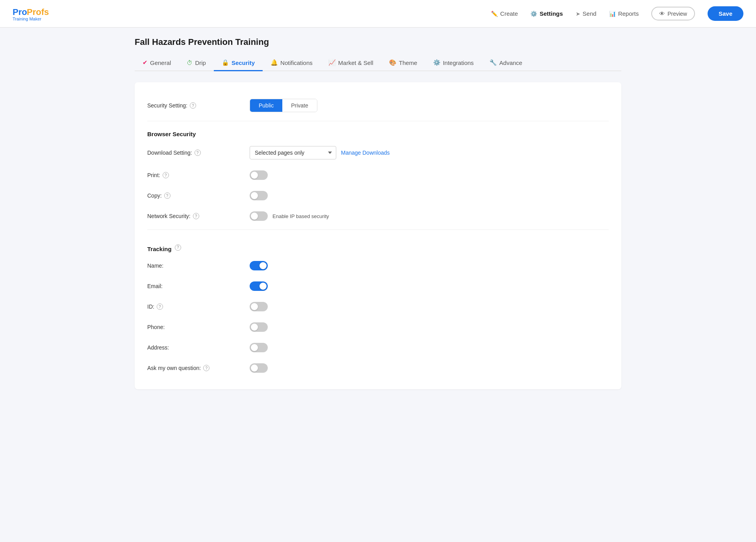 This screenshot has width=756, height=542. What do you see at coordinates (259, 286) in the screenshot?
I see `email-slider` at bounding box center [259, 286].